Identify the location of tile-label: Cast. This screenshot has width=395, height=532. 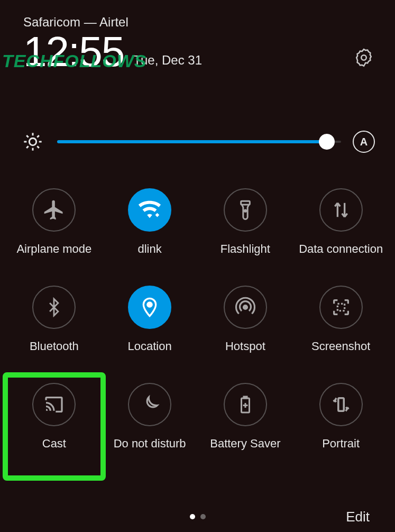
(54, 444).